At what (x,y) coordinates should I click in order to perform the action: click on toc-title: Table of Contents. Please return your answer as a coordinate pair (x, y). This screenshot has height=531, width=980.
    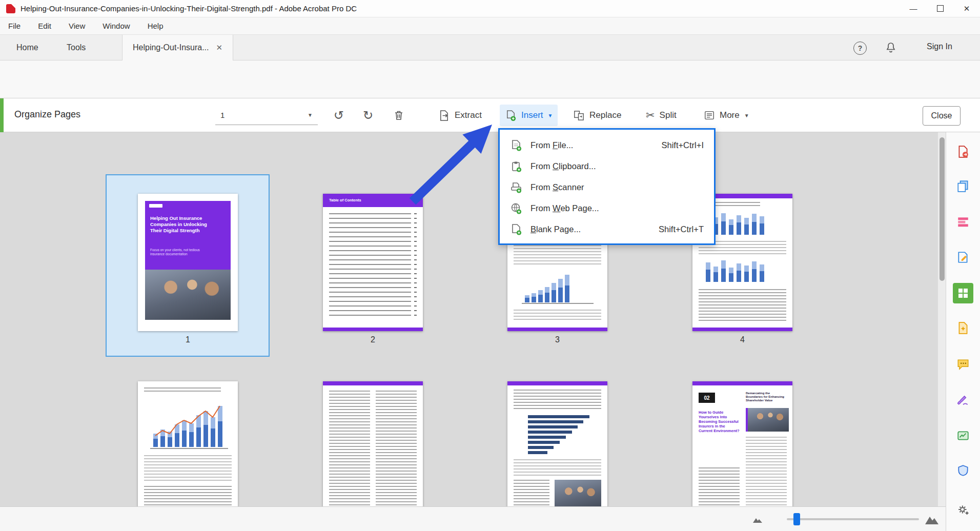
    Looking at the image, I should click on (345, 200).